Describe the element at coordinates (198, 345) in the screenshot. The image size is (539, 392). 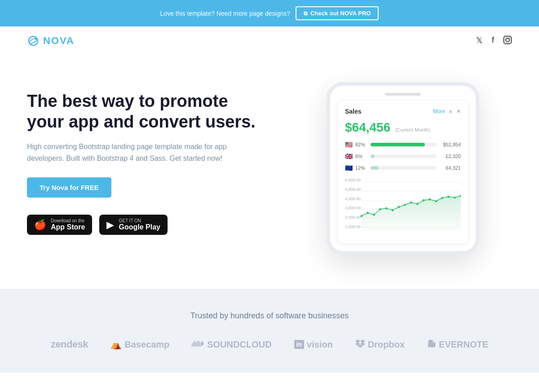
I see `soundcloud-icon` at that location.